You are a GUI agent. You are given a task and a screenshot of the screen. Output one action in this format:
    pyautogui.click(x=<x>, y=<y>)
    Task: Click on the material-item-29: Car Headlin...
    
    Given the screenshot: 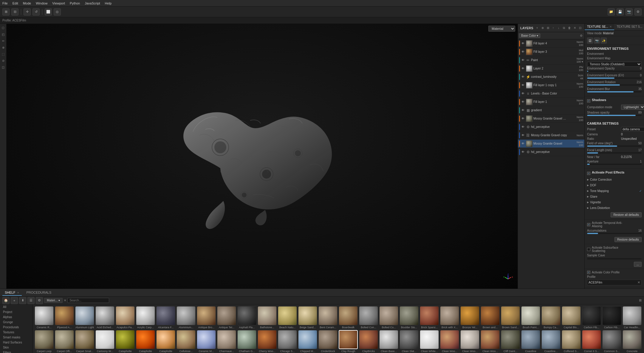 What is the action you would take?
    pyautogui.click(x=632, y=318)
    